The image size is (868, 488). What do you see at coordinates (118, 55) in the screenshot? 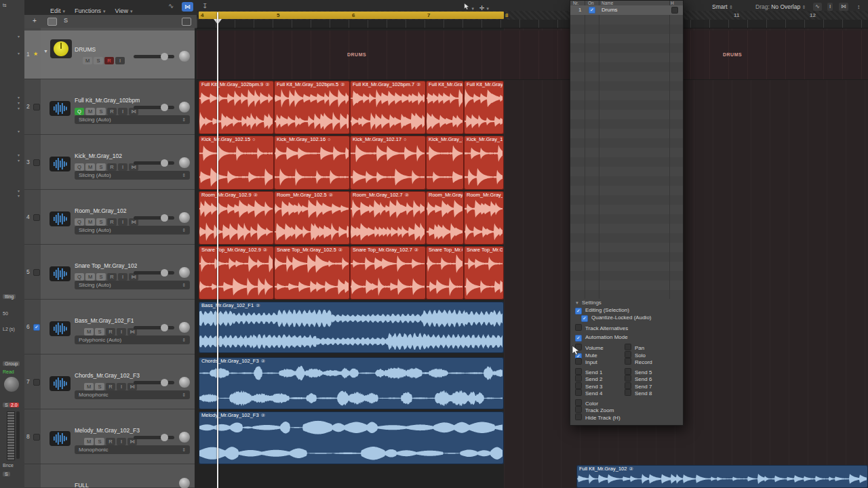
I see `track-header-drums: ▼DRUMSMSRI` at bounding box center [118, 55].